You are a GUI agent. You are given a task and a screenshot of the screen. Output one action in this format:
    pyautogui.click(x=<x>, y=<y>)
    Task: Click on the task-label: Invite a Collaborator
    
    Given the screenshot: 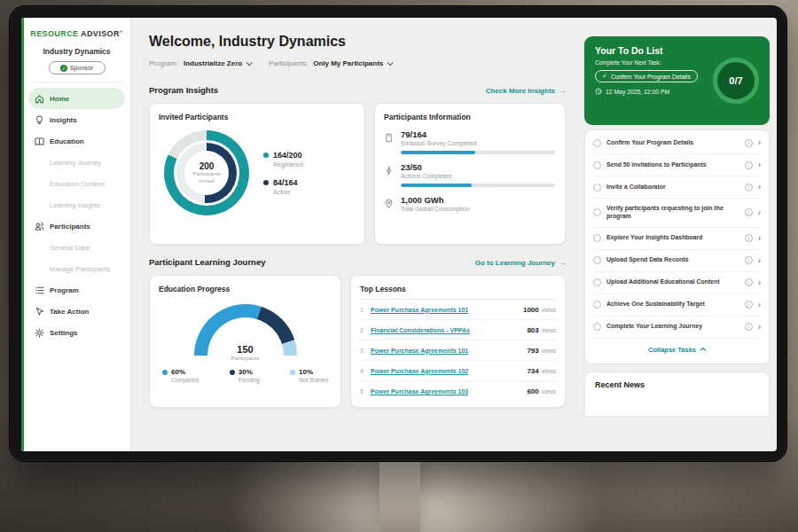 What is the action you would take?
    pyautogui.click(x=673, y=188)
    